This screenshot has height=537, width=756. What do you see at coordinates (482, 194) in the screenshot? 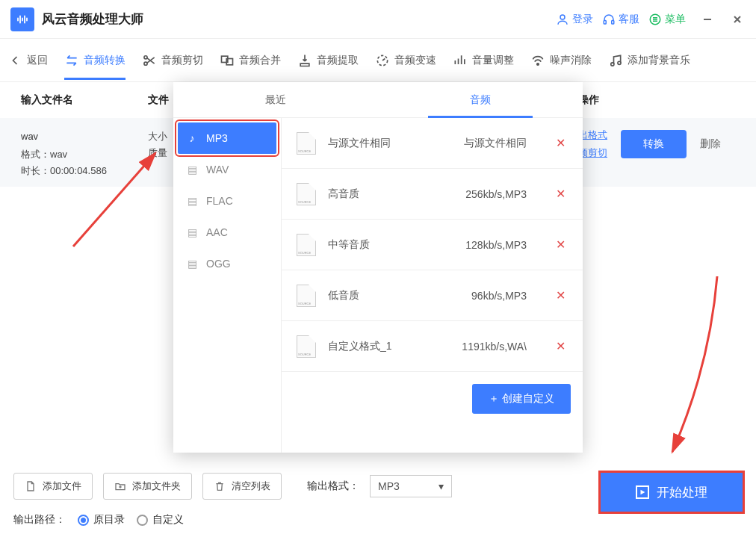
I see `quality-spec: 256kb/s,MP3` at bounding box center [482, 194].